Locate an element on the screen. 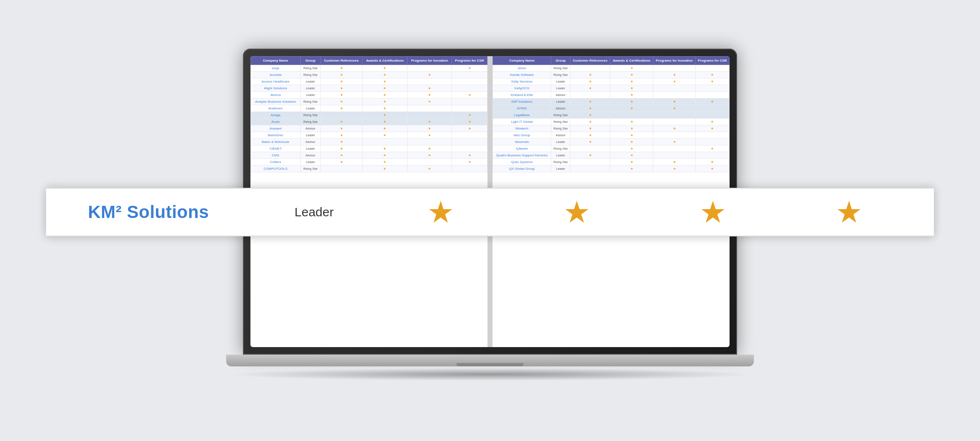 The width and height of the screenshot is (980, 441). company-name-cell: Baker & McKenzie is located at coordinates (276, 142).